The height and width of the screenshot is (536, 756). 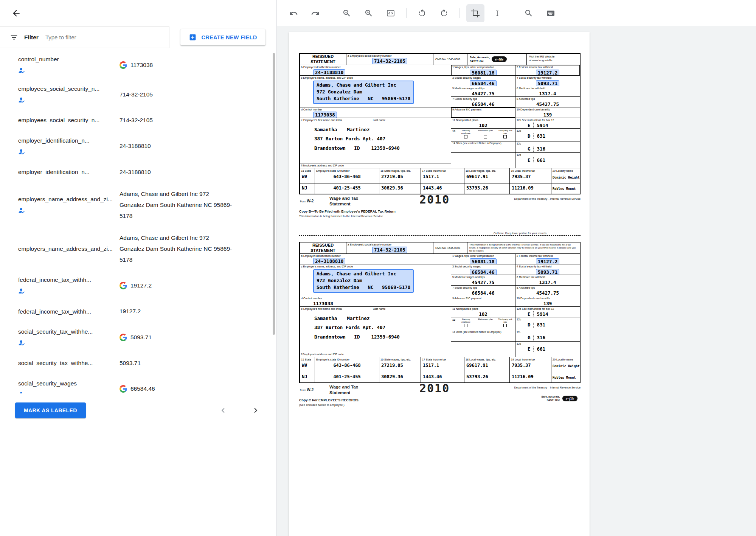 I want to click on field-value: 19127.2, so click(x=130, y=312).